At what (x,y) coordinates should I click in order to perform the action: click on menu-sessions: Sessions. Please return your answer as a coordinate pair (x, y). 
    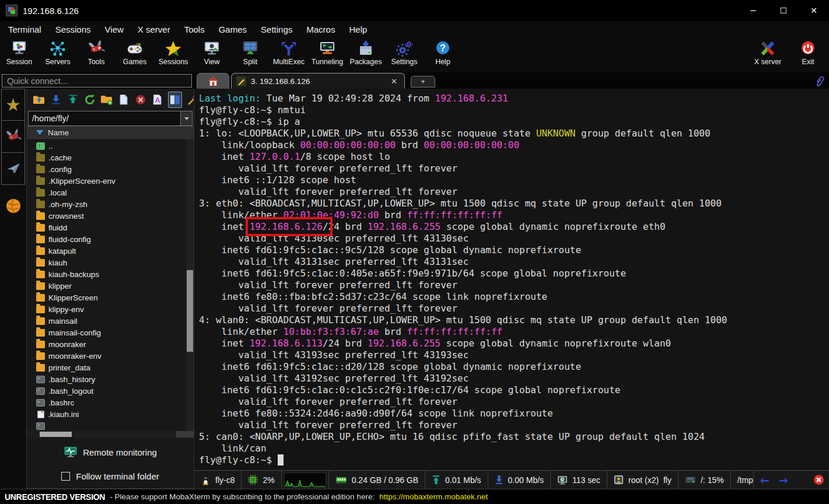
    Looking at the image, I should click on (74, 29).